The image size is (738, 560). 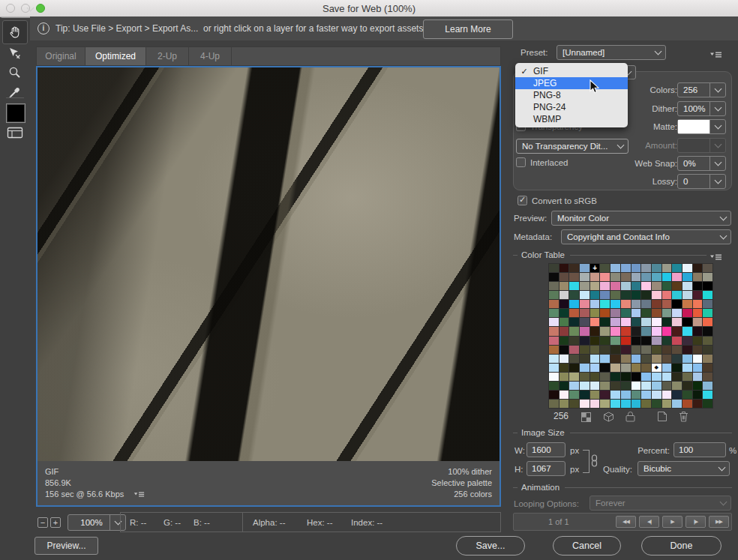 I want to click on next-frame-button: |▶, so click(x=696, y=522).